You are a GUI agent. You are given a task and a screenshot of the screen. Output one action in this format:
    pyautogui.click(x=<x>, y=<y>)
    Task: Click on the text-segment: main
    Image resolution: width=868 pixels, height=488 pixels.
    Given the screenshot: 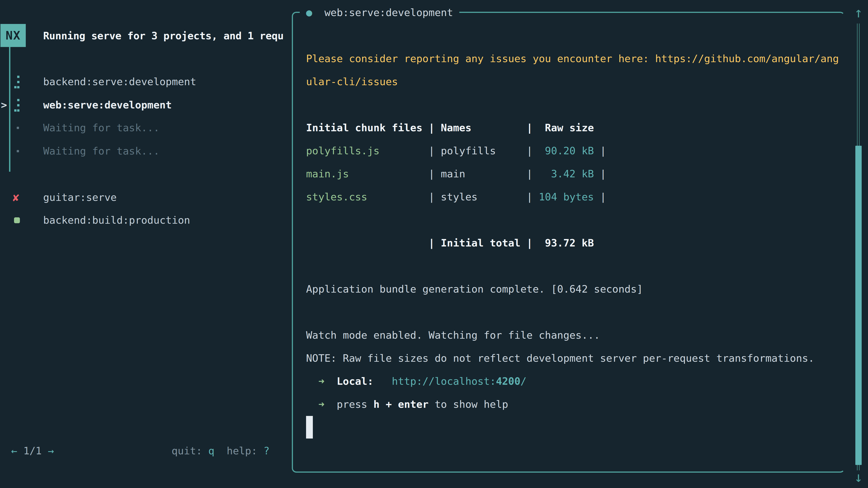 What is the action you would take?
    pyautogui.click(x=484, y=174)
    